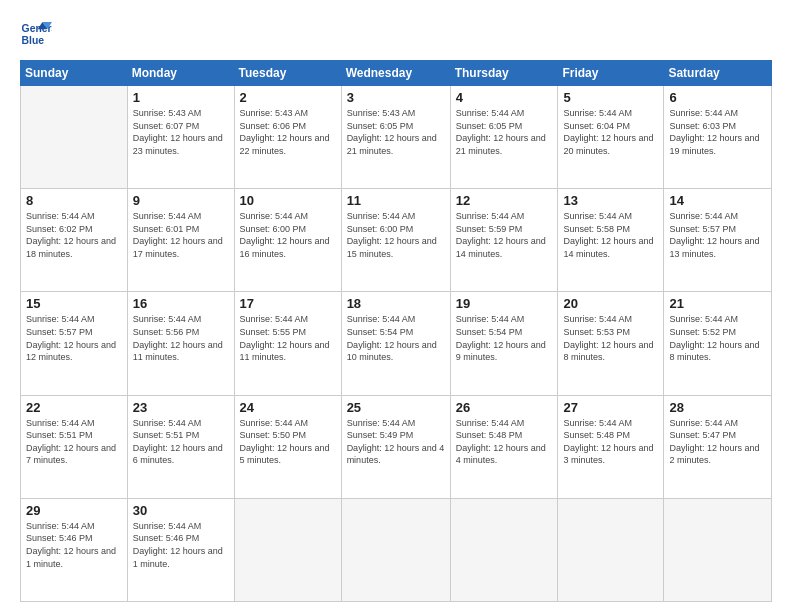  I want to click on day-number: 14, so click(718, 200).